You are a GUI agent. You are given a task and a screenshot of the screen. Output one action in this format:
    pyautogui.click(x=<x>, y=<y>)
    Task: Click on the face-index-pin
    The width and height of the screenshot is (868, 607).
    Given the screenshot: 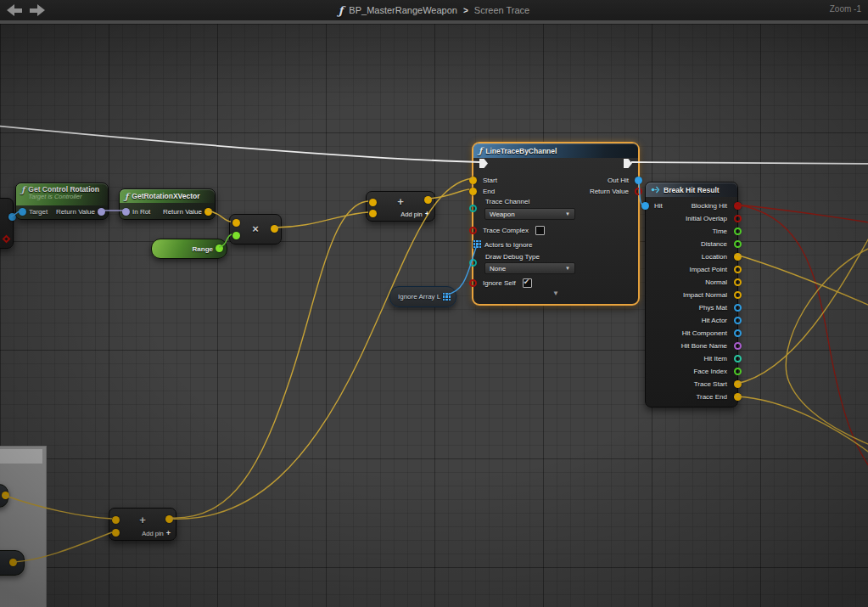 What is the action you would take?
    pyautogui.click(x=738, y=372)
    